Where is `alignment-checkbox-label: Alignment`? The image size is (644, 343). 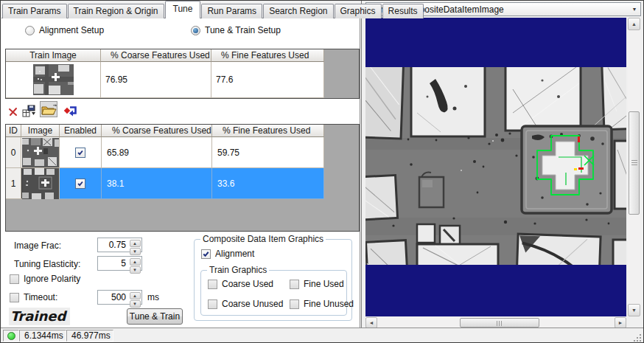
alignment-checkbox-label: Alignment is located at coordinates (234, 254).